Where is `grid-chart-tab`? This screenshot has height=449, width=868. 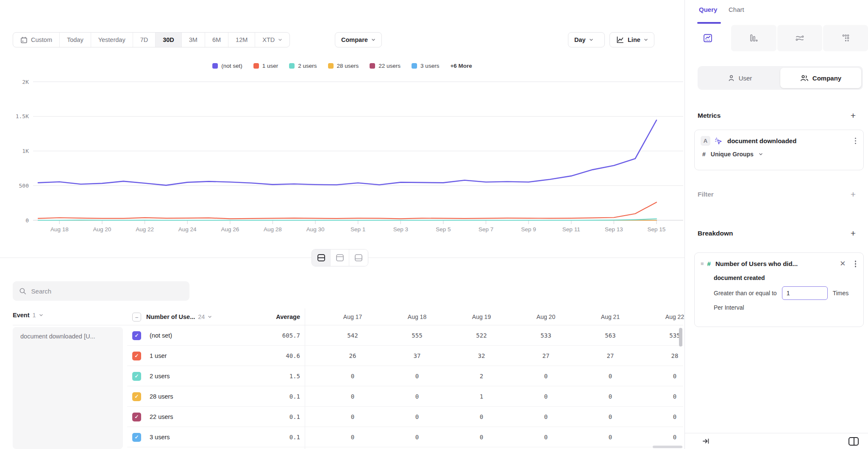 grid-chart-tab is located at coordinates (846, 38).